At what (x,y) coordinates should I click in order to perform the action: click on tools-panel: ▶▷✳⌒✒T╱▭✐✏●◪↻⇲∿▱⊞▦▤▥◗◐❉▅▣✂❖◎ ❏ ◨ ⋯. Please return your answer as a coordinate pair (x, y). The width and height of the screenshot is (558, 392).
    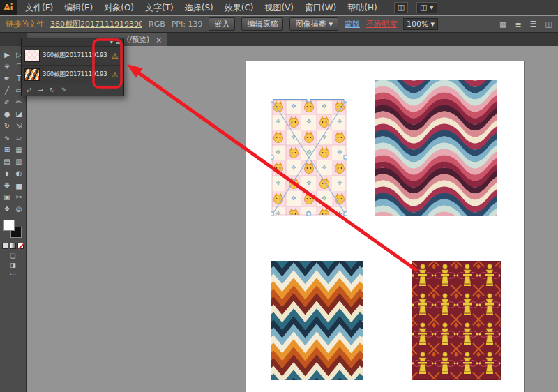
    Looking at the image, I should click on (13, 219).